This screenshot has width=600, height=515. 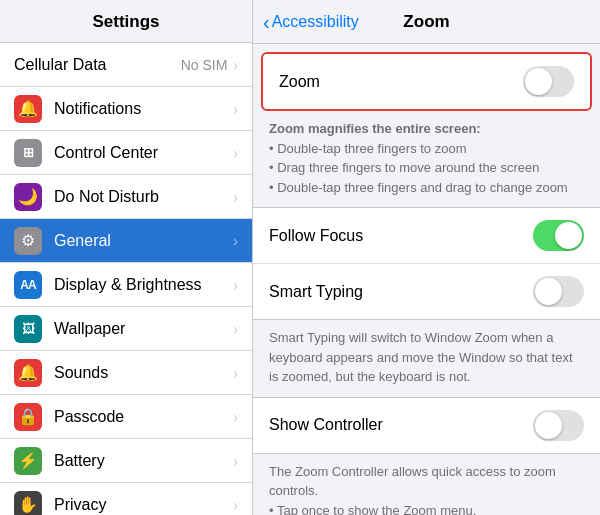 I want to click on show-controller-row: Show Controller, so click(x=426, y=426).